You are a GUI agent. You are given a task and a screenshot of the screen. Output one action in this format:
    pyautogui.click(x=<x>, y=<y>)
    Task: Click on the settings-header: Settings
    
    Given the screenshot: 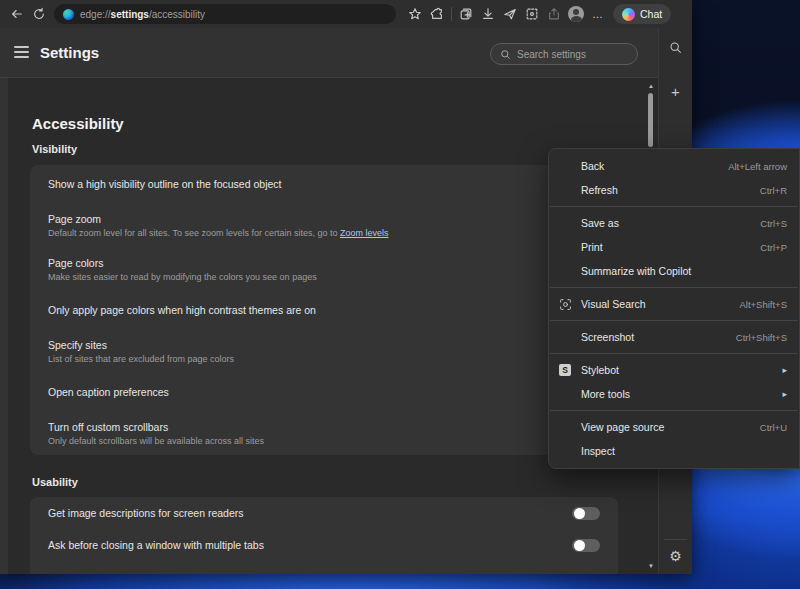 What is the action you would take?
    pyautogui.click(x=329, y=53)
    